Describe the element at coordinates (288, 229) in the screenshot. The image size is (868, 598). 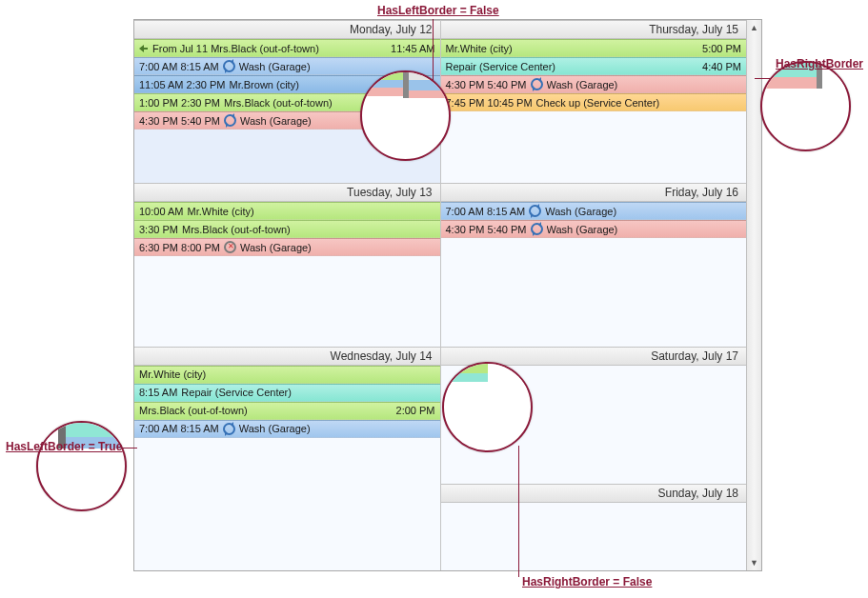
I see `appointment: 3:30 PM Mrs.Black (out-of-town)` at that location.